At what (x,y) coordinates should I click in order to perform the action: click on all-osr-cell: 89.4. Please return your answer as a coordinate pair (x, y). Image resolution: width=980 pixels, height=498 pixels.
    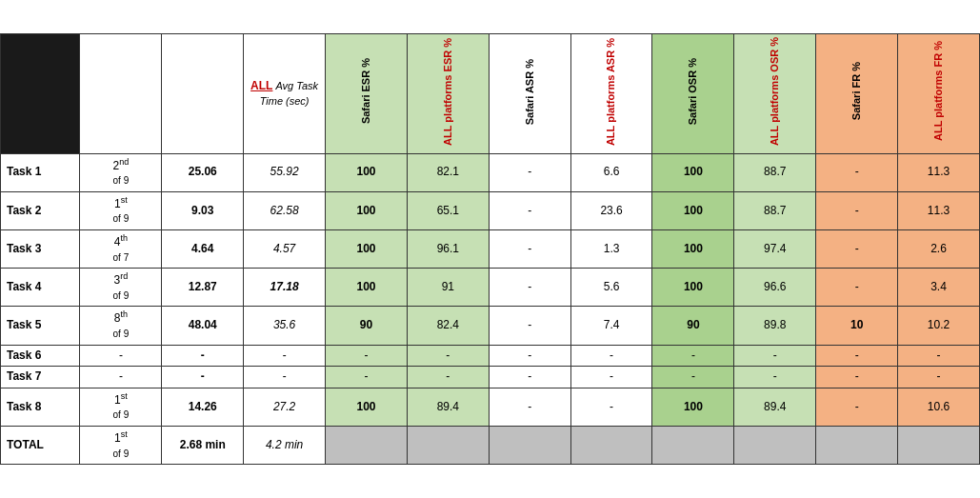
    Looking at the image, I should click on (775, 407).